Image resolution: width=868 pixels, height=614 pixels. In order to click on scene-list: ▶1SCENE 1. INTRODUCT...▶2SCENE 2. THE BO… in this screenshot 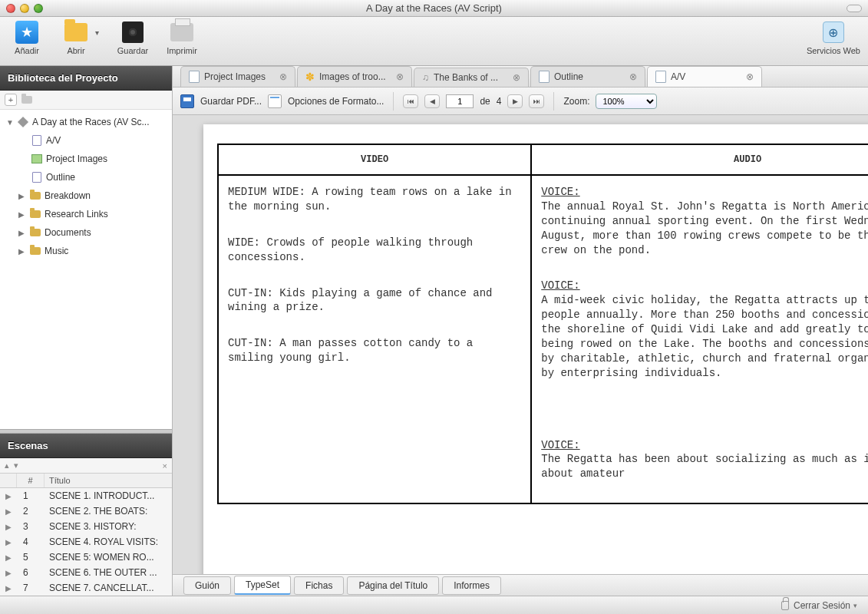, I will do `click(86, 542)`.